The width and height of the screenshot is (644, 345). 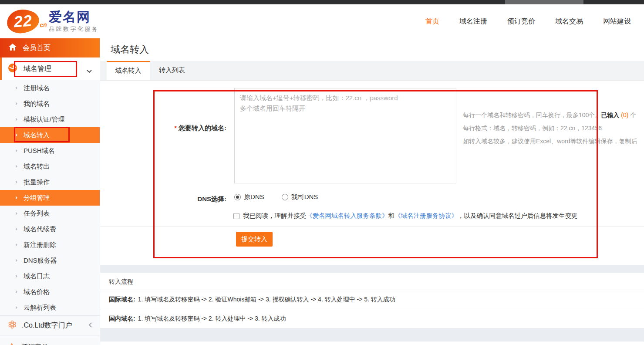 I want to click on hint-line-3: 如转入域名较多，建议使用Excel、word等软件编辑保存，复制后, so click(x=550, y=141).